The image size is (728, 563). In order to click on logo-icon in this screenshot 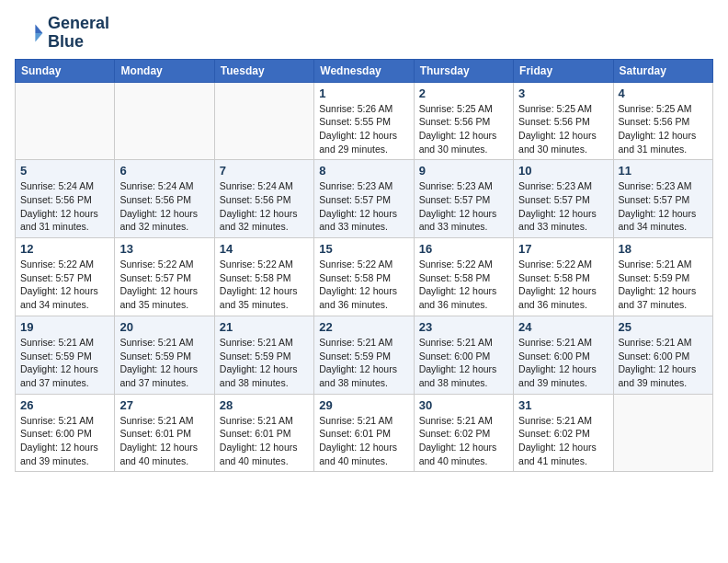, I will do `click(29, 33)`.